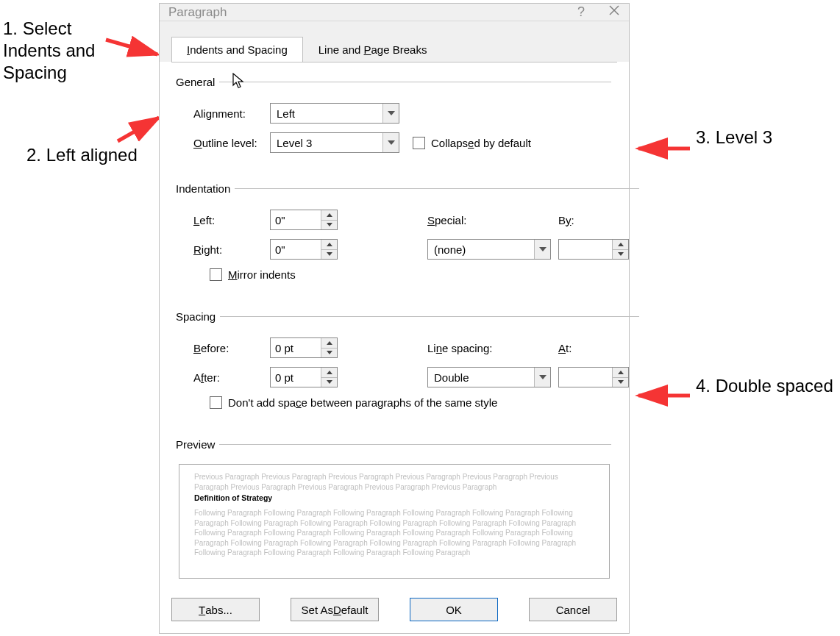  I want to click on before-spinner: 0 pt, so click(304, 348).